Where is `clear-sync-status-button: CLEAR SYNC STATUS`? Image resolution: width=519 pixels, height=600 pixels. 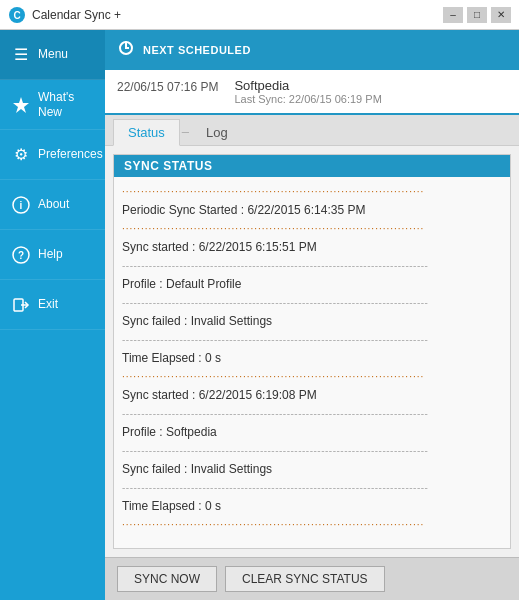
clear-sync-status-button: CLEAR SYNC STATUS is located at coordinates (305, 579).